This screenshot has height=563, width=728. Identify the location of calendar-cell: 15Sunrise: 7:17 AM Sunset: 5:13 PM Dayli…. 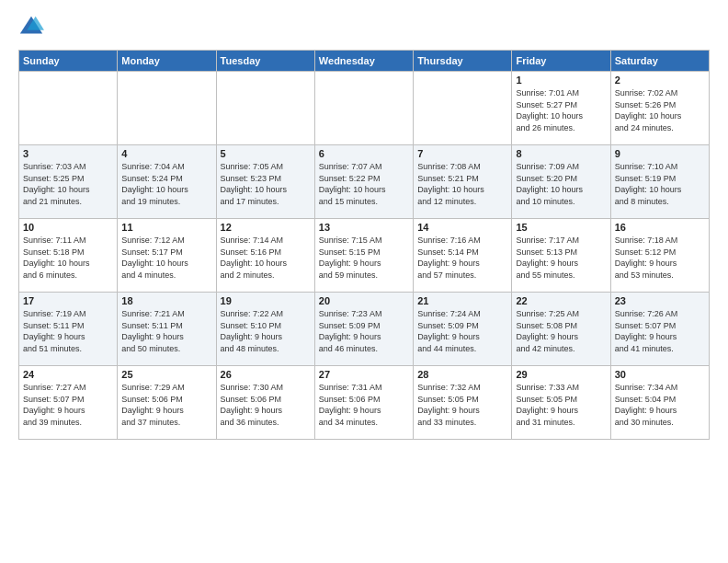
(561, 256).